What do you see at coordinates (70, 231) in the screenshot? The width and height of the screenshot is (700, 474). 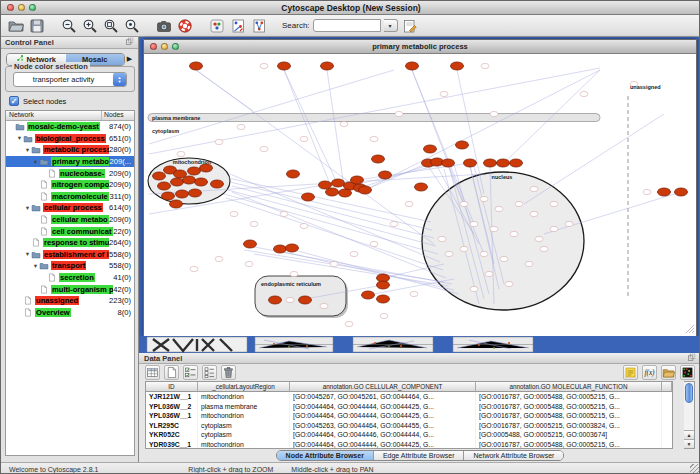 I see `tree-row-cell-communicat: cell communicat22(0)` at bounding box center [70, 231].